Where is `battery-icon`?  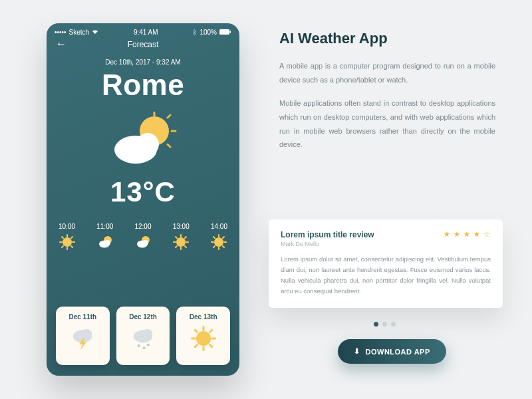
battery-icon is located at coordinates (225, 32).